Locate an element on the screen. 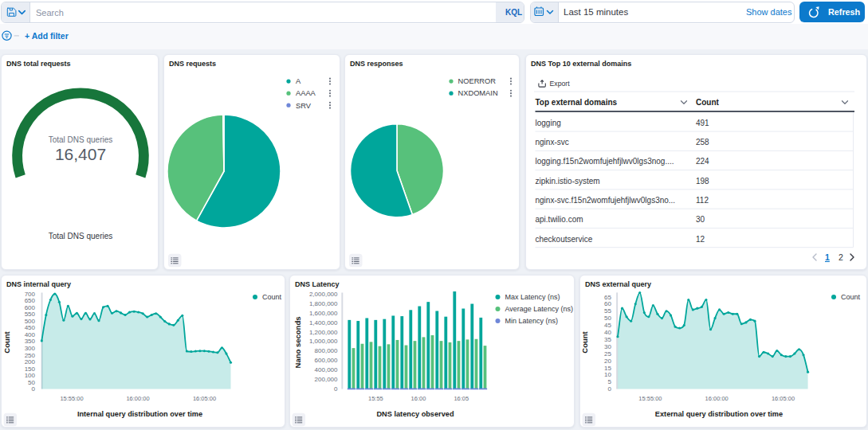  svg-text: 15 is located at coordinates (607, 368).